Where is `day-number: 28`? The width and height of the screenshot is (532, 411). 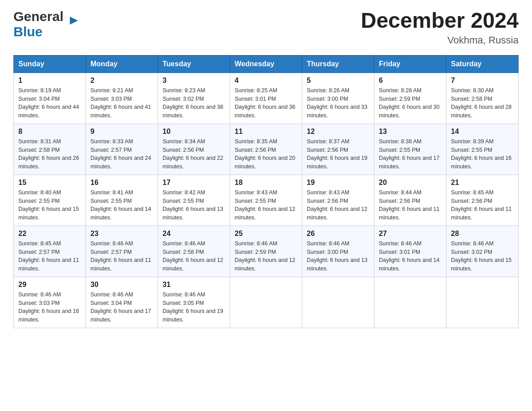
day-number: 28 is located at coordinates (482, 234).